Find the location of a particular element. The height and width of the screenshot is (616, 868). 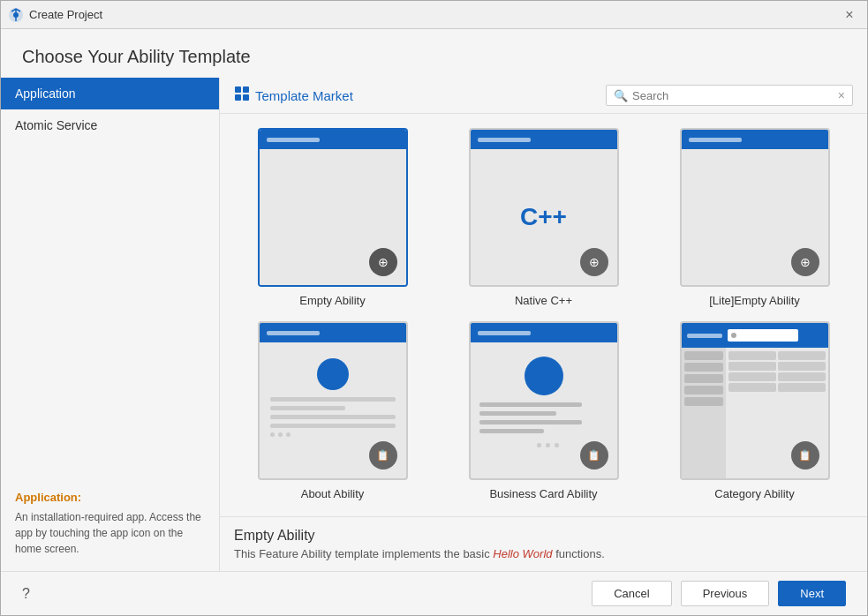

biz-circle is located at coordinates (544, 376).